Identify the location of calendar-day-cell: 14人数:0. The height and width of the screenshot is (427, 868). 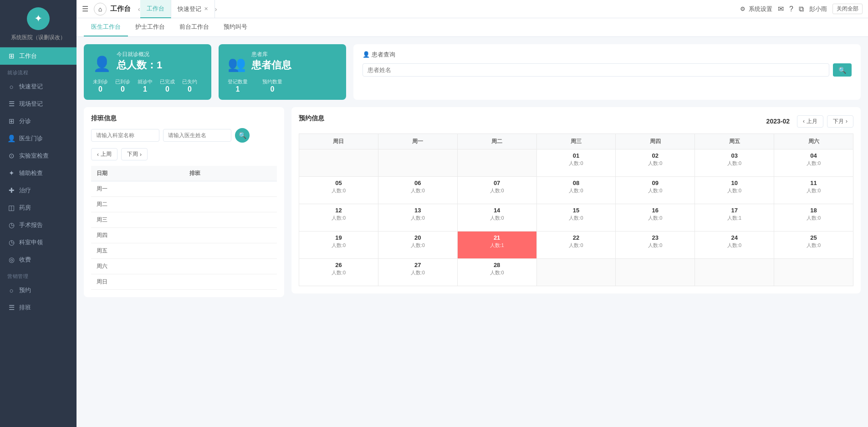
(497, 218).